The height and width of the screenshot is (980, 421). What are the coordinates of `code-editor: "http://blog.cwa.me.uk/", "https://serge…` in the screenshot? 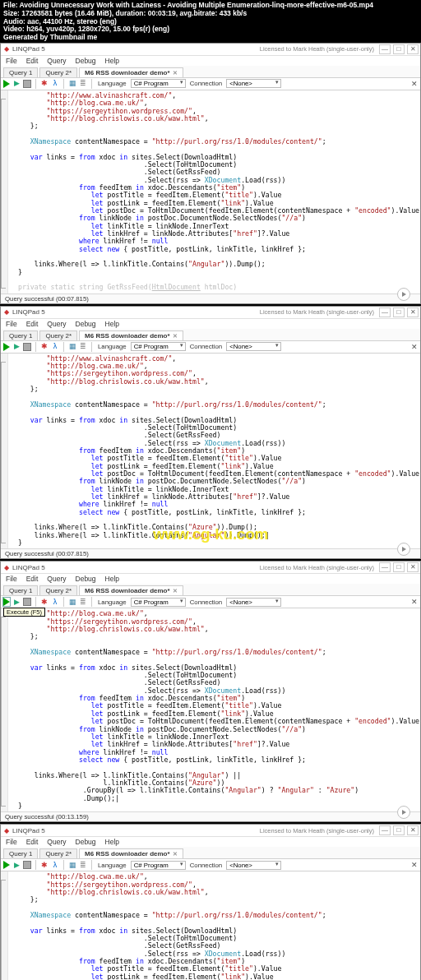 It's located at (214, 926).